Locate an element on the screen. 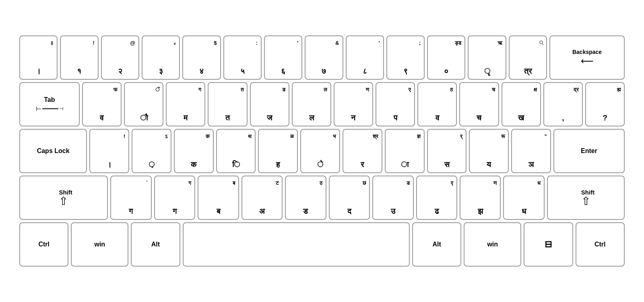 The height and width of the screenshot is (302, 644). key-alt-left: Alt is located at coordinates (155, 244).